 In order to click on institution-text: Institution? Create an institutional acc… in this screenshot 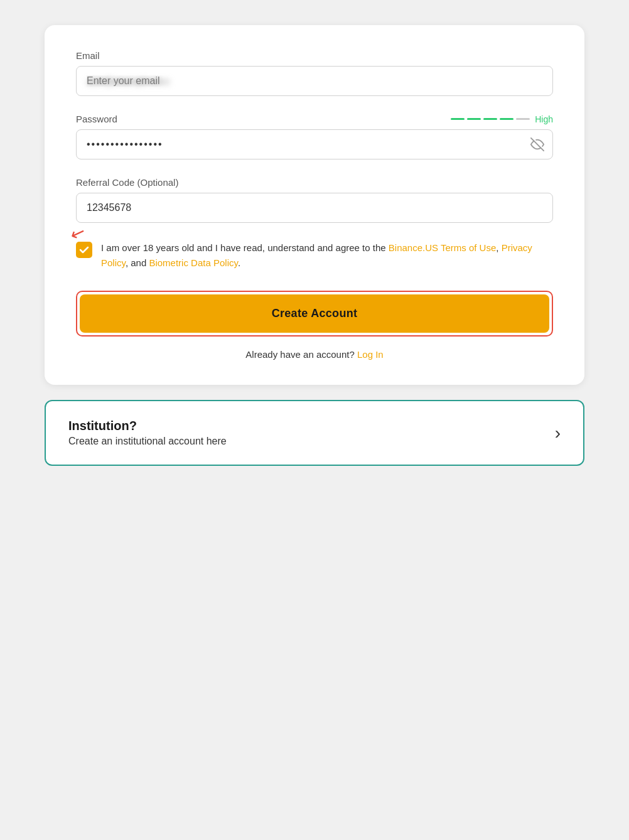, I will do `click(148, 433)`.